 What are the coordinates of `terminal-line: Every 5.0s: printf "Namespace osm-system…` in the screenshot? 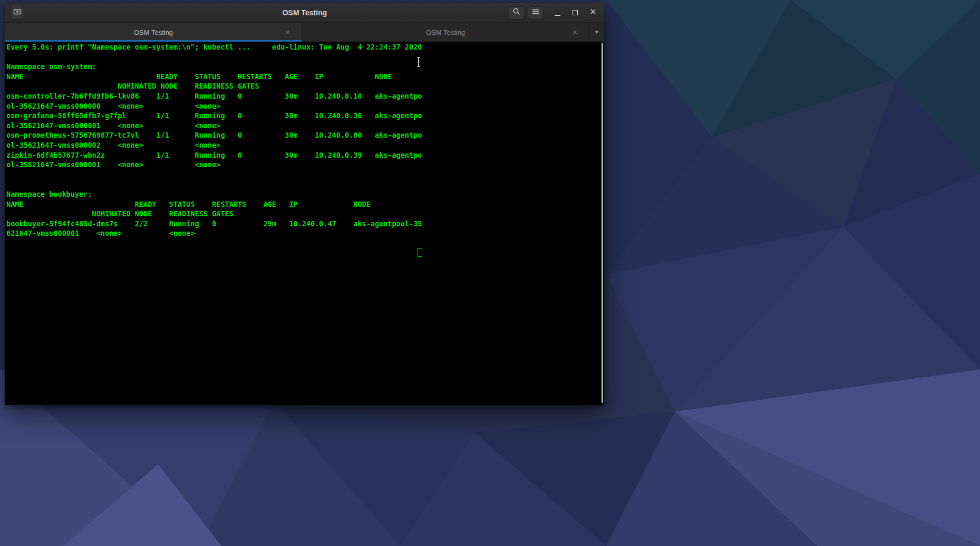 It's located at (305, 47).